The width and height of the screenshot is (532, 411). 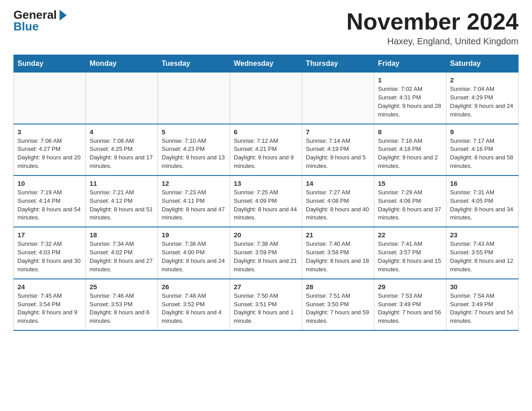 What do you see at coordinates (50, 287) in the screenshot?
I see `day-number: 24` at bounding box center [50, 287].